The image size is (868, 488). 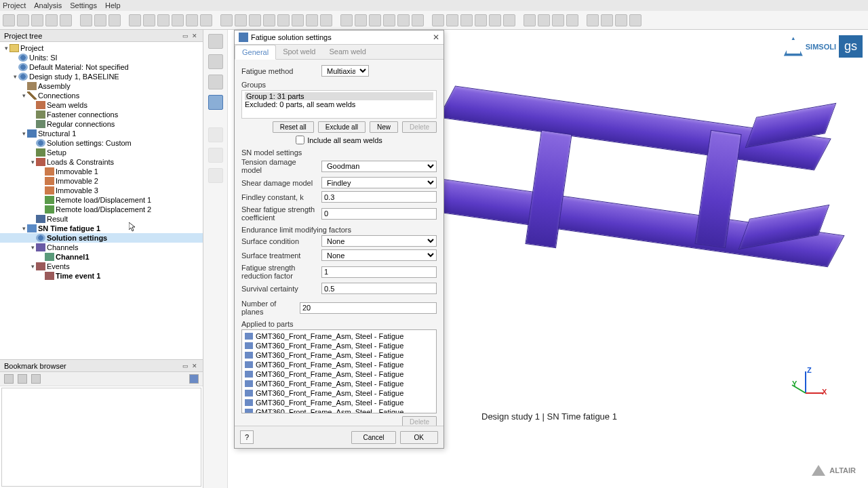 What do you see at coordinates (347, 52) in the screenshot?
I see `tab-seam-weld: Seam weld` at bounding box center [347, 52].